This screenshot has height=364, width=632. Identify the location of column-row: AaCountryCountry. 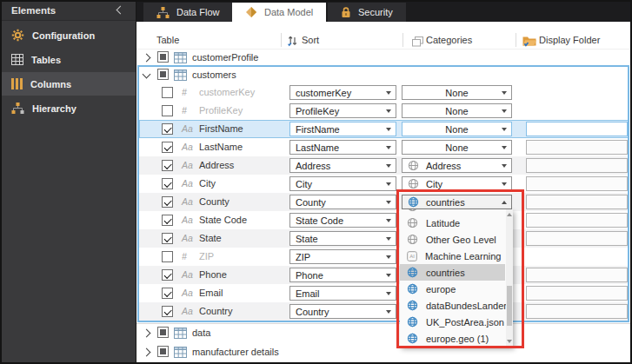
(384, 311).